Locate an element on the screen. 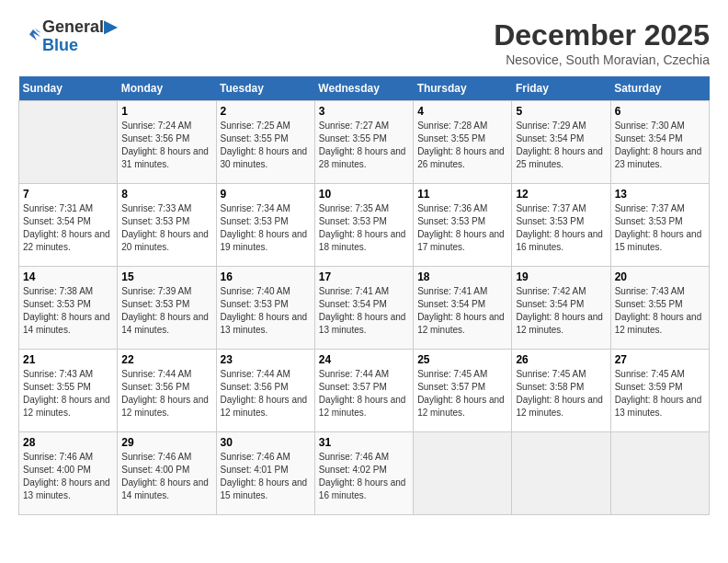  weekday-header-row: SundayMondayTuesdayWednesdayThursdayFrid… is located at coordinates (364, 88).